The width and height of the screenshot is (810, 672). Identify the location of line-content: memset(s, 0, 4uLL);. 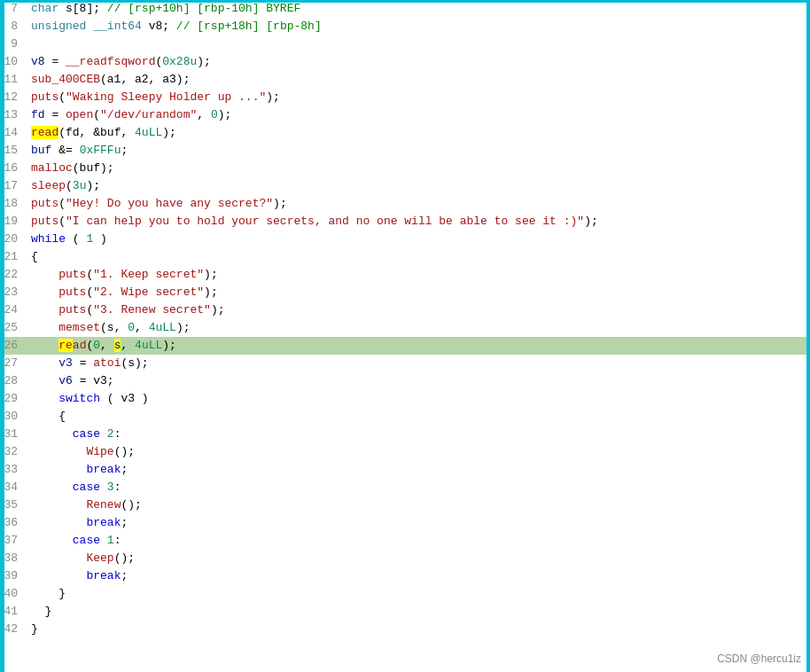
(418, 328).